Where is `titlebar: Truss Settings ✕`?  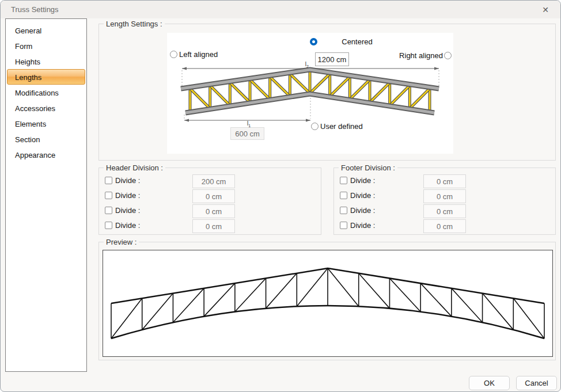
titlebar: Truss Settings ✕ is located at coordinates (280, 9).